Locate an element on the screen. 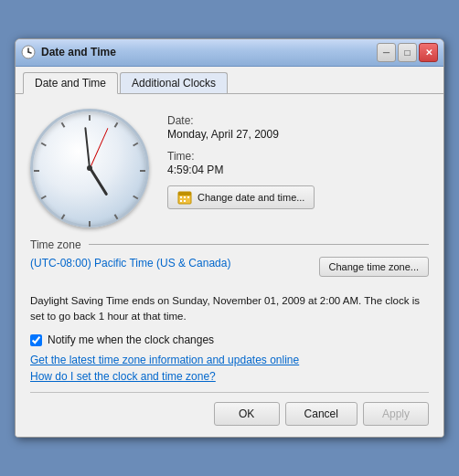  tabs-container: Date and Time Additional Clocks is located at coordinates (230, 80).